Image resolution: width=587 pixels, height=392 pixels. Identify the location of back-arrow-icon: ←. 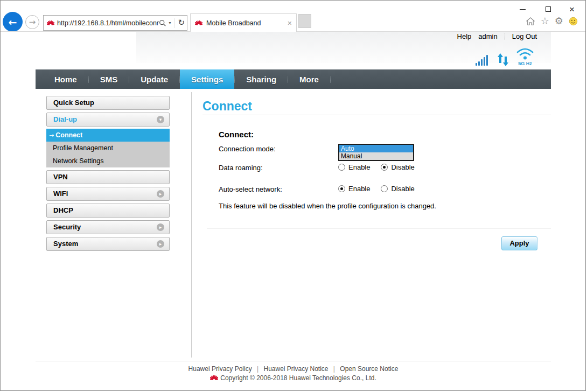
(13, 22).